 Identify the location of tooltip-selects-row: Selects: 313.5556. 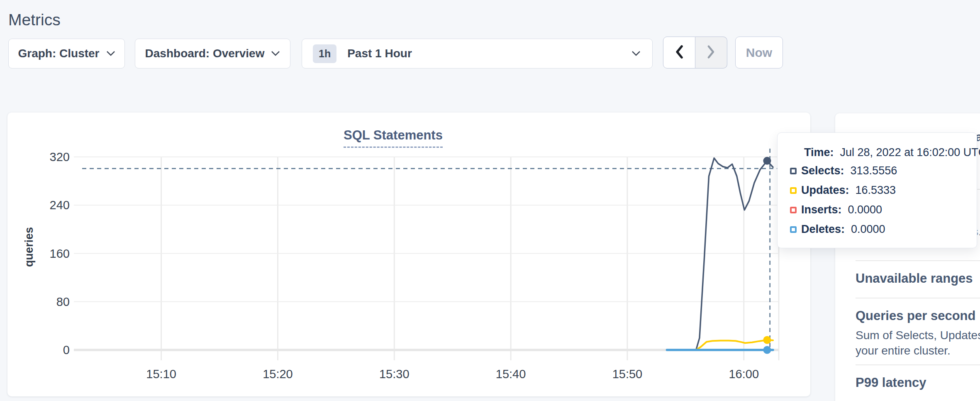
(883, 171).